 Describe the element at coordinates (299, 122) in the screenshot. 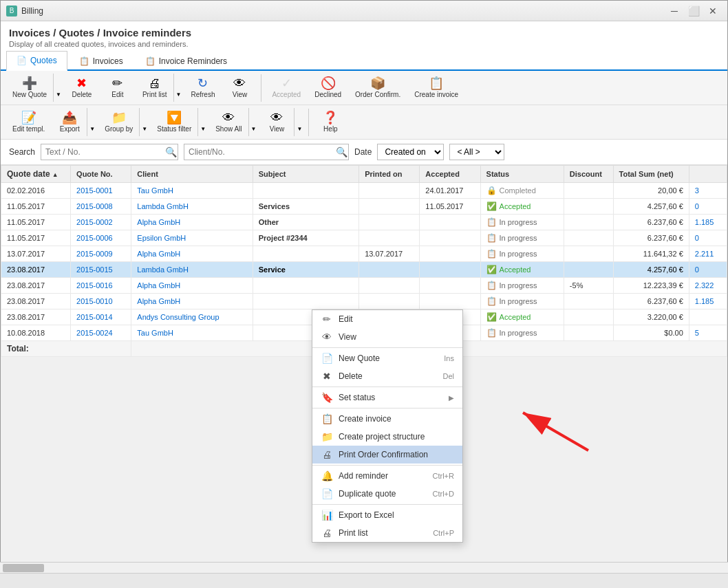

I see `view2-arrow: ▼` at that location.